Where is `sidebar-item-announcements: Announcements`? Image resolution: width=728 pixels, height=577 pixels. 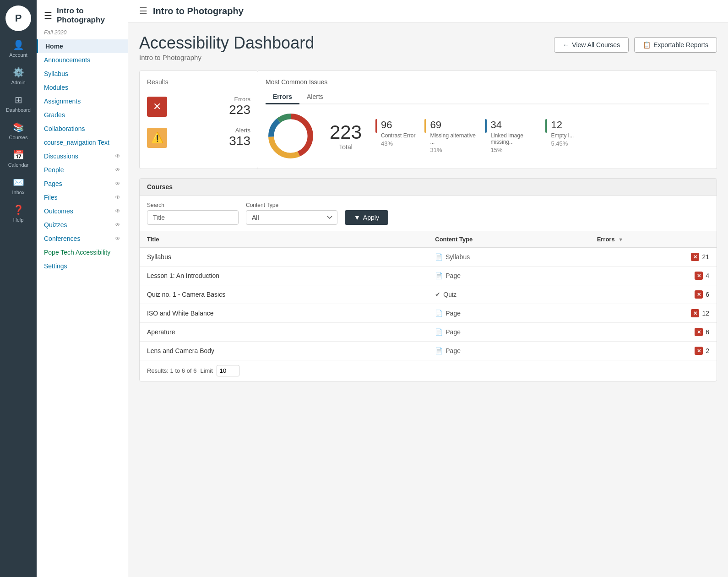 sidebar-item-announcements: Announcements is located at coordinates (82, 60).